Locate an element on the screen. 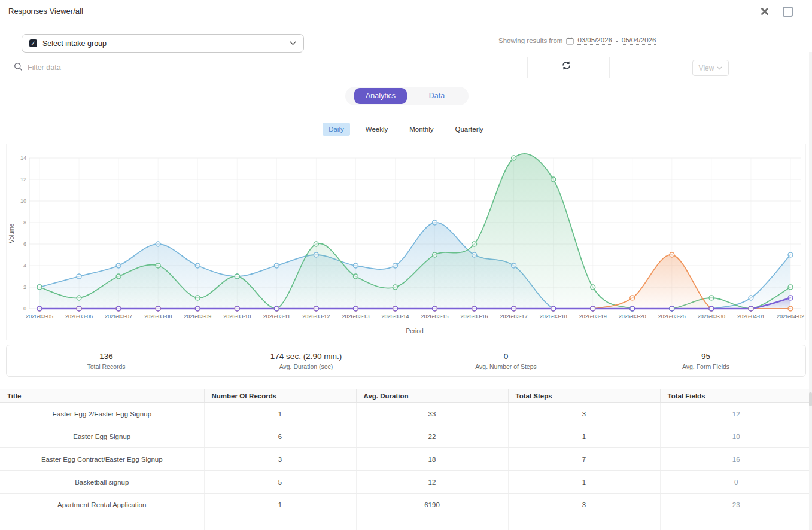 This screenshot has width=812, height=530. period-tab-quarterly: Quarterly is located at coordinates (469, 129).